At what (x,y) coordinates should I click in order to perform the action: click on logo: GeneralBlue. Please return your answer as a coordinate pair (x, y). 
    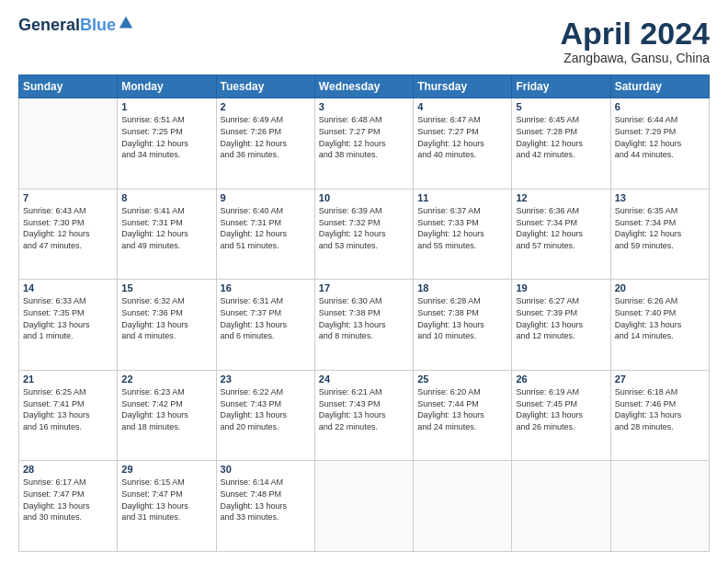
    Looking at the image, I should click on (76, 26).